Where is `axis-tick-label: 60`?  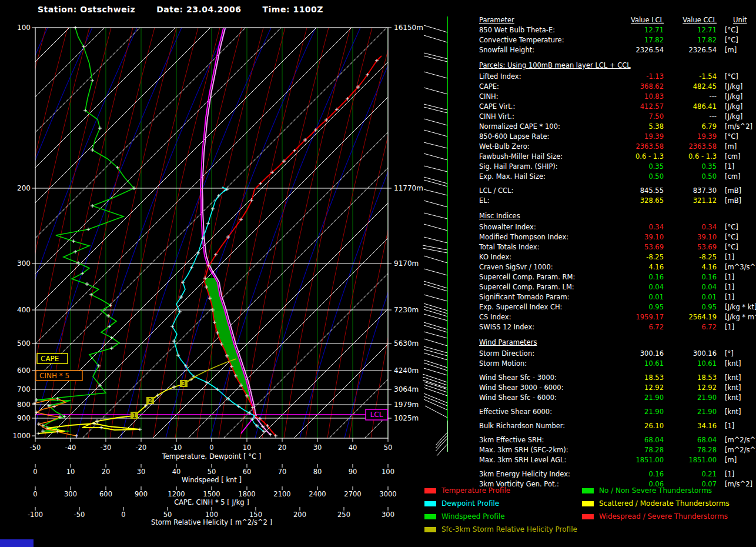
axis-tick-label: 60 is located at coordinates (247, 472).